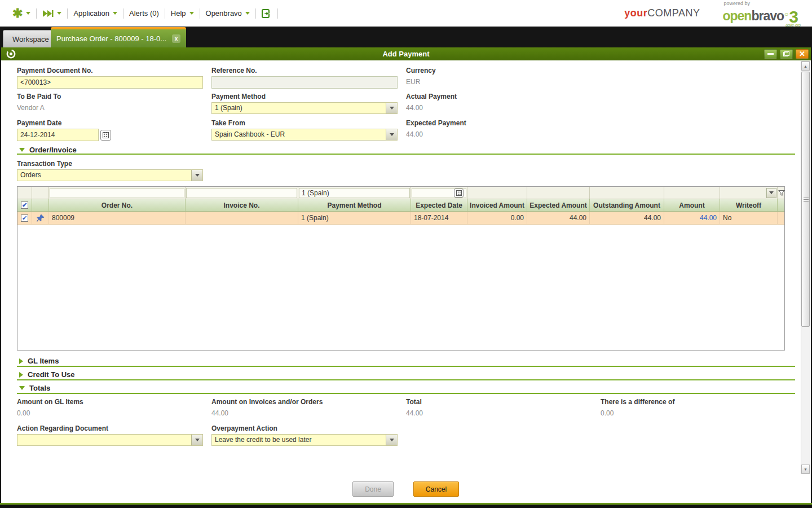 This screenshot has width=812, height=508. I want to click on action-regarding-document-value, so click(104, 440).